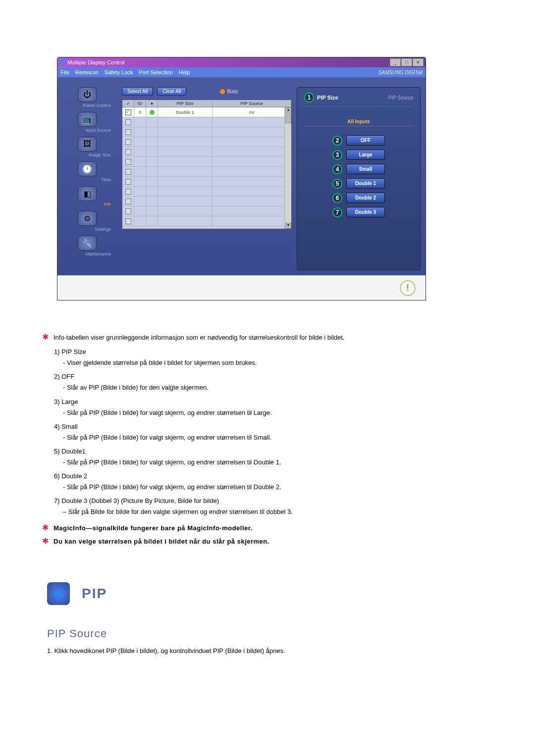 This screenshot has width=535, height=756. Describe the element at coordinates (321, 98) in the screenshot. I see `rp-title-row: 1 PIP Size` at that location.